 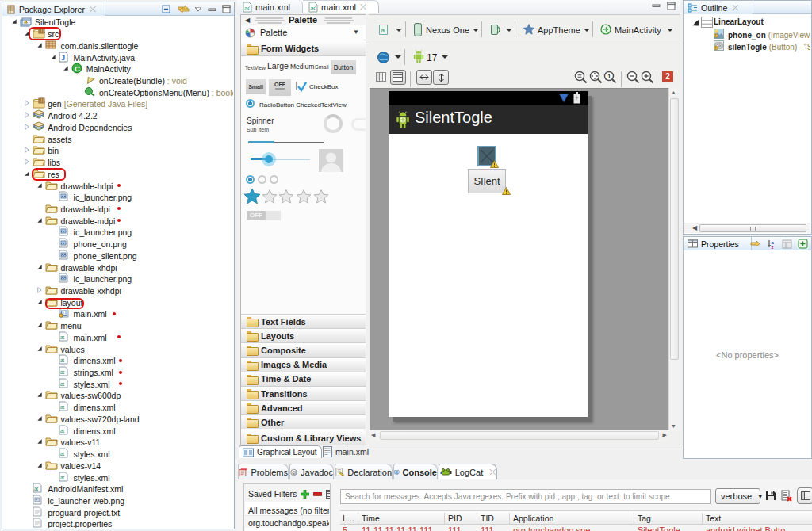 What do you see at coordinates (63, 58) in the screenshot?
I see `svg-text: J` at bounding box center [63, 58].